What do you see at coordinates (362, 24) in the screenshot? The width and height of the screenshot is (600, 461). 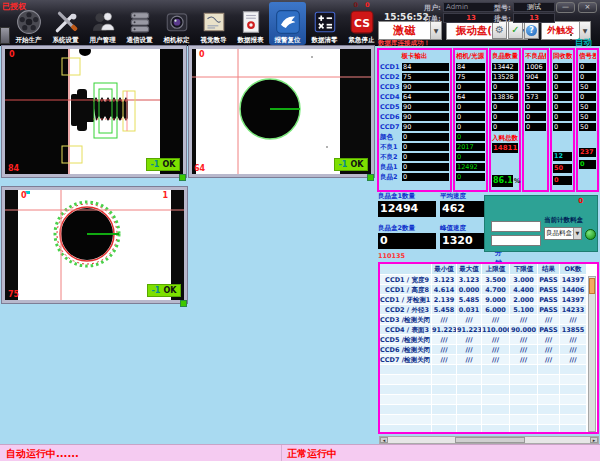 I see `toolbar-button-estop: 00CS紧急停止` at bounding box center [362, 24].